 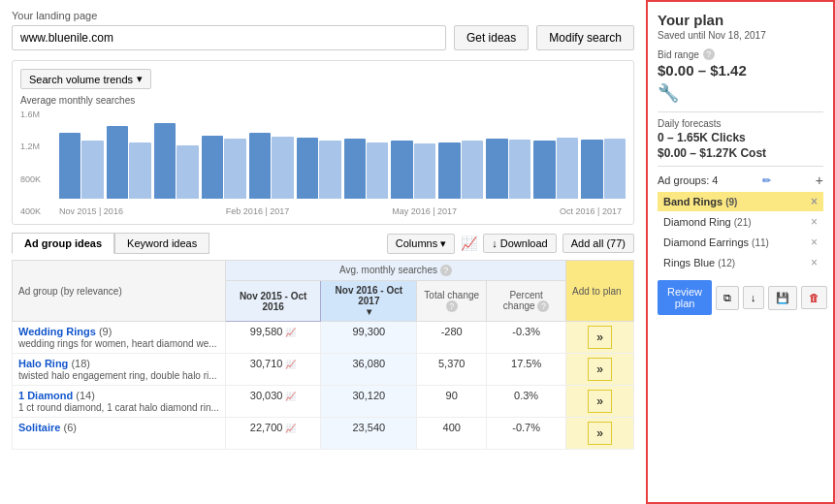 What do you see at coordinates (452, 337) in the screenshot?
I see `cell-total: -280` at bounding box center [452, 337].